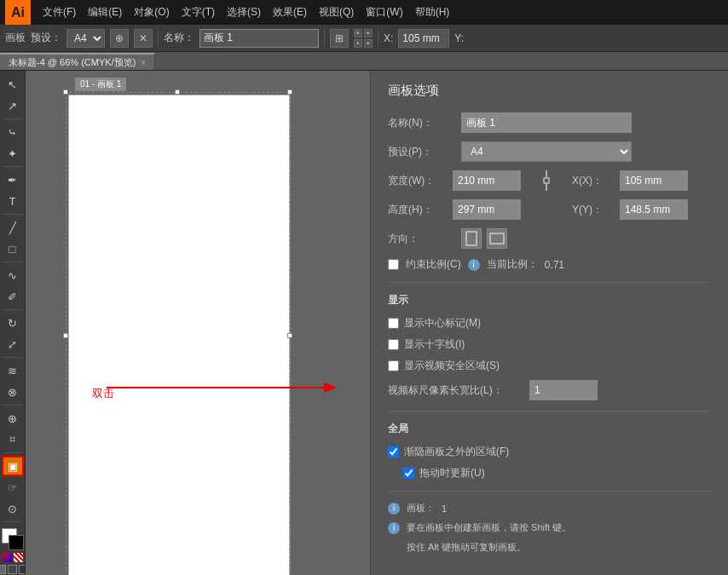  Describe the element at coordinates (66, 336) in the screenshot. I see `corner-handle-ml` at that location.